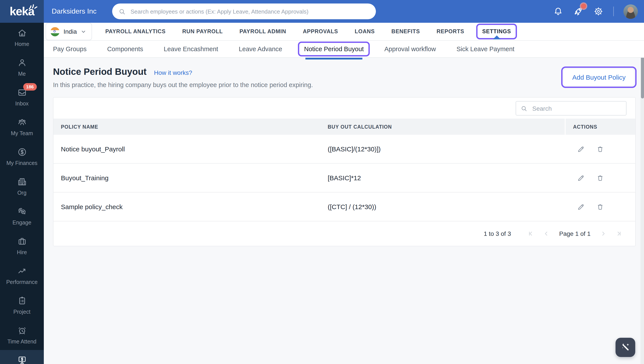  What do you see at coordinates (22, 63) in the screenshot?
I see `user-icon` at bounding box center [22, 63].